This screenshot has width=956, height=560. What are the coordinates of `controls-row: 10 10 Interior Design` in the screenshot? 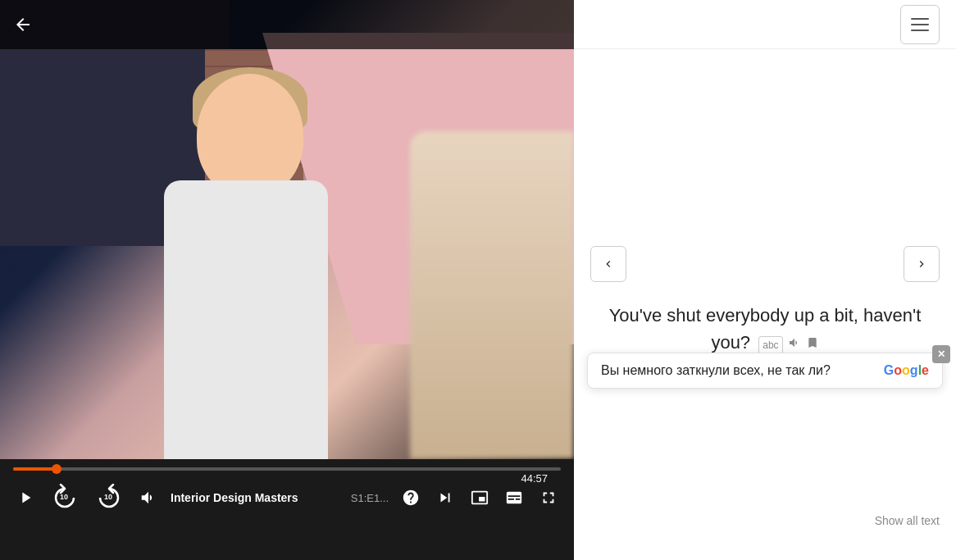 It's located at (287, 498).